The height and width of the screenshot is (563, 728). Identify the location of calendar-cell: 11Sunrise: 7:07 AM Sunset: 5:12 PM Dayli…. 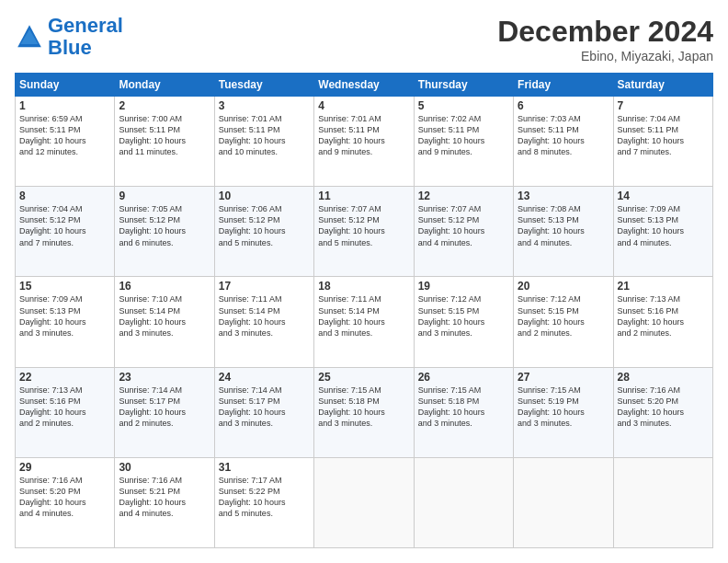
(364, 232).